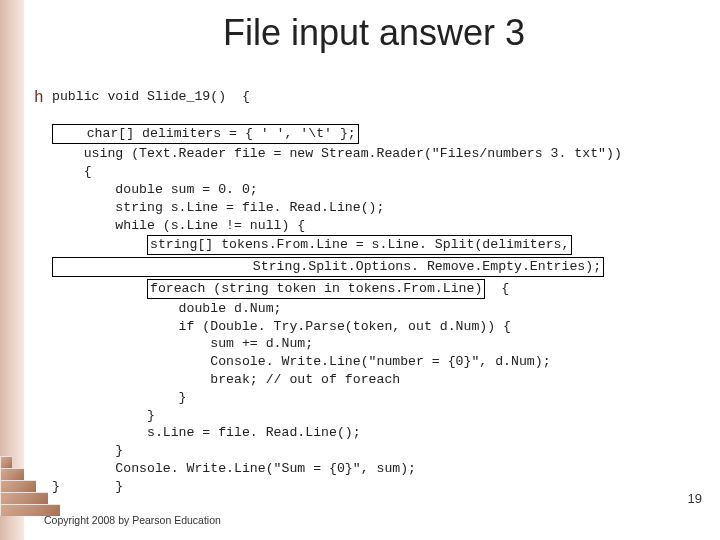 The width and height of the screenshot is (720, 540). What do you see at coordinates (360, 245) in the screenshot?
I see `code-highlight-split: string[] tokens.From.Line = s.Line. Spli…` at bounding box center [360, 245].